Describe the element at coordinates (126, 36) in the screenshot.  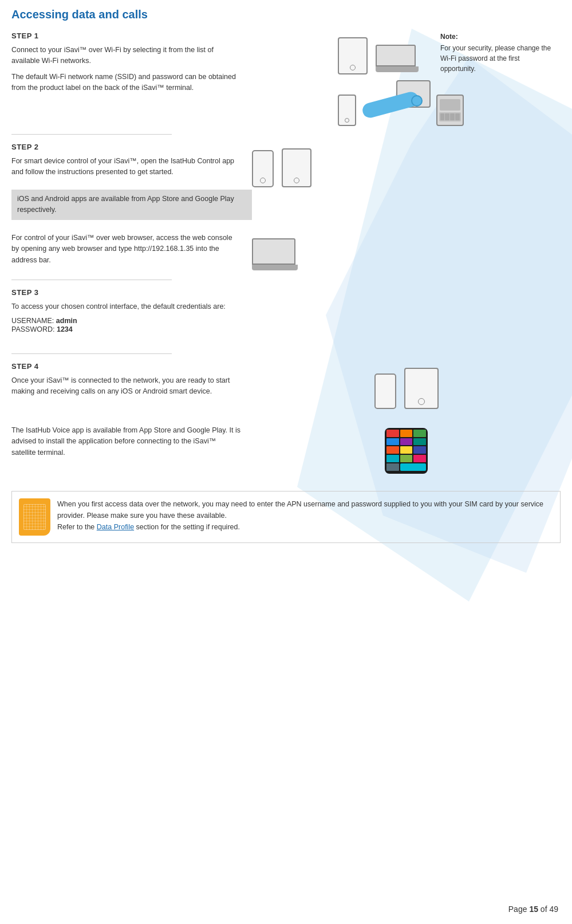
I see `step1-label: STEP 1` at that location.